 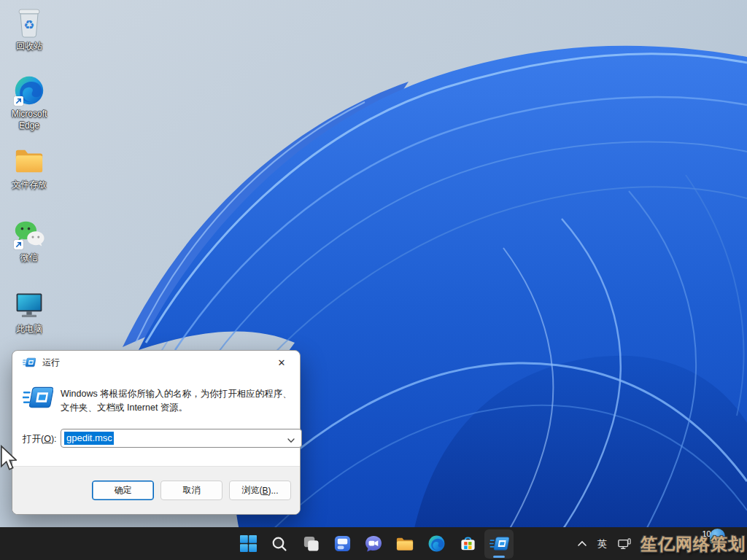 I want to click on store-button, so click(x=468, y=544).